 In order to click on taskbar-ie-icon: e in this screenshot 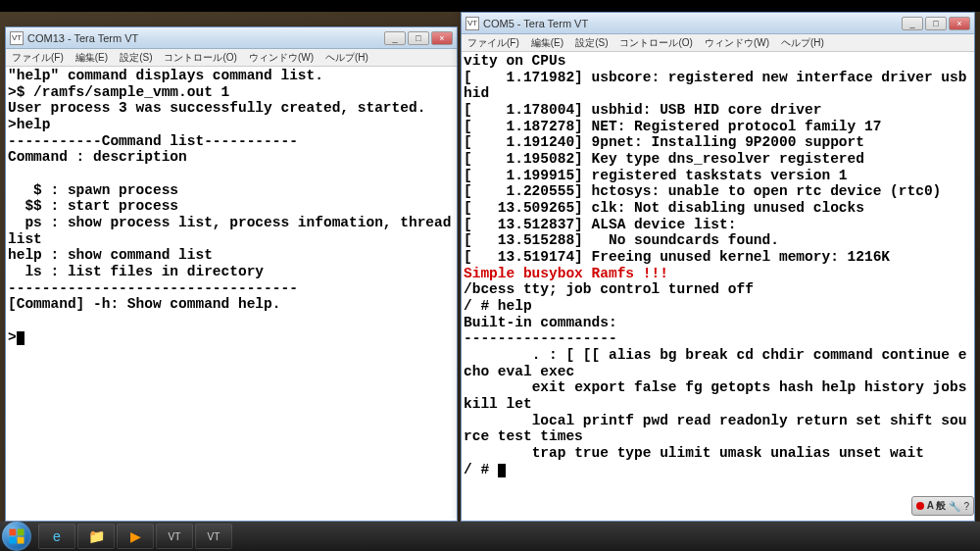, I will do `click(57, 536)`.